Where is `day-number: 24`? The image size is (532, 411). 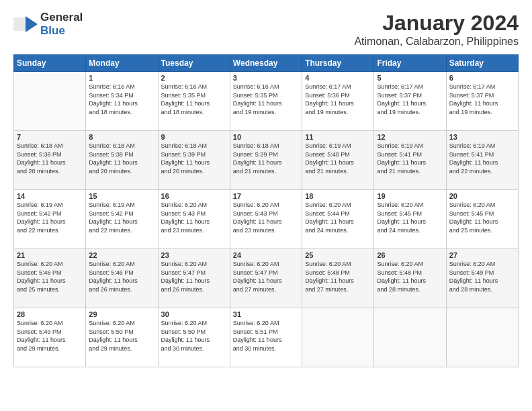 day-number: 24 is located at coordinates (266, 255).